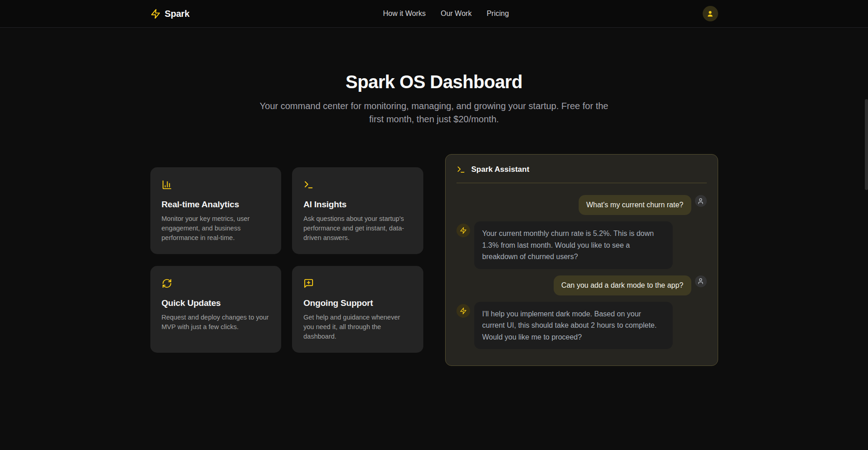 The image size is (868, 450). Describe the element at coordinates (216, 322) in the screenshot. I see `feature-description: Request and deploy changes to your MVP w…` at that location.